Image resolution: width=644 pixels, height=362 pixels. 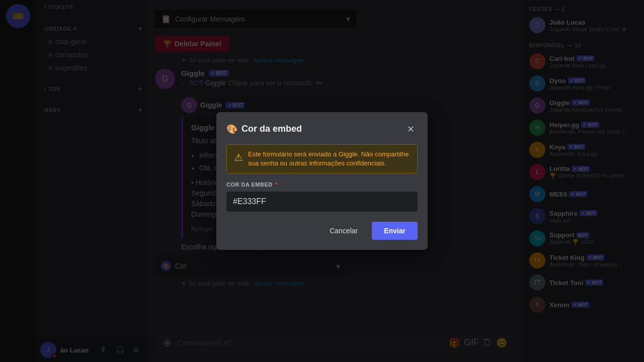 What do you see at coordinates (264, 129) in the screenshot?
I see `modal-title: 🎨 Cor da embed` at bounding box center [264, 129].